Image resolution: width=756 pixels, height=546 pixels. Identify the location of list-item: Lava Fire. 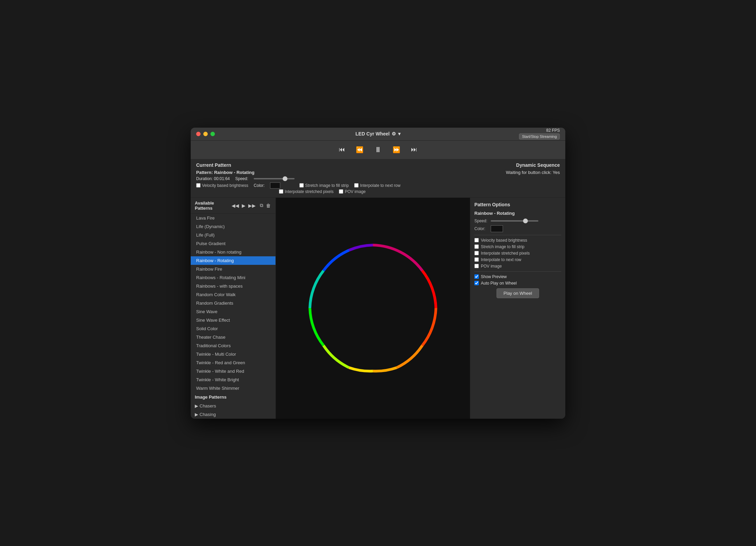
(233, 218).